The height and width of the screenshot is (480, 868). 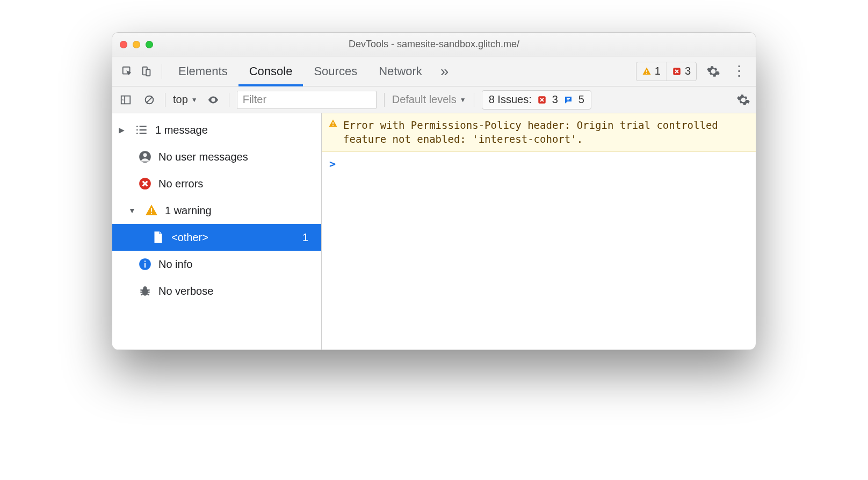 I want to click on tab-console: Console, so click(x=271, y=71).